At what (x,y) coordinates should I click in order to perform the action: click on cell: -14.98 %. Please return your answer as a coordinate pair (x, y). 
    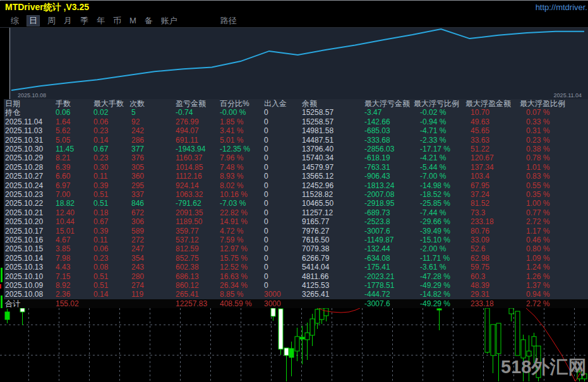
    Looking at the image, I should click on (435, 186).